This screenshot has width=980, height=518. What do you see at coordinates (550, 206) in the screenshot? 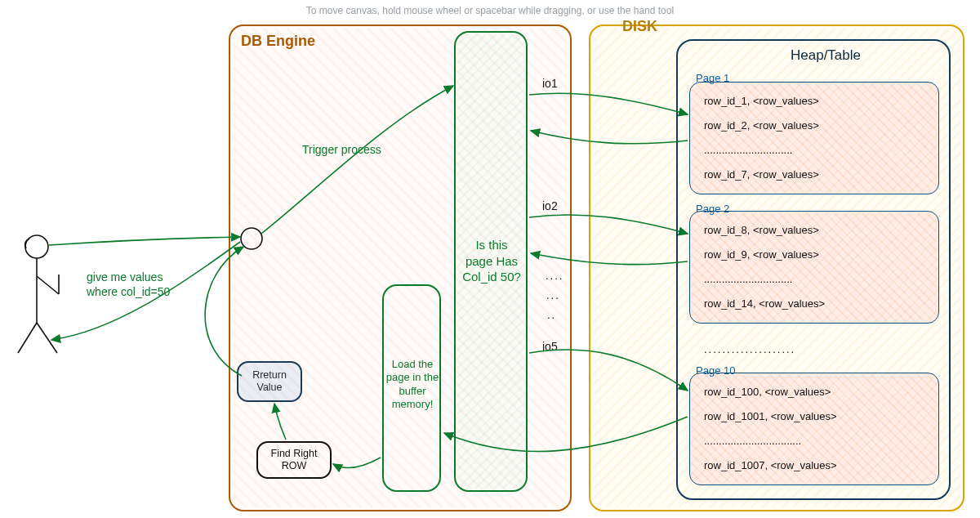
I see `io-label-2: io2` at bounding box center [550, 206].